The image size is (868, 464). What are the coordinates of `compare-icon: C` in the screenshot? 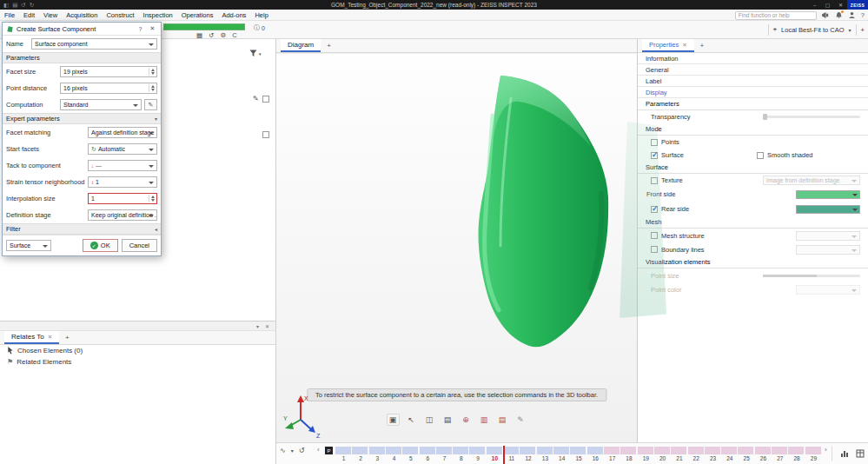 It's located at (235, 35).